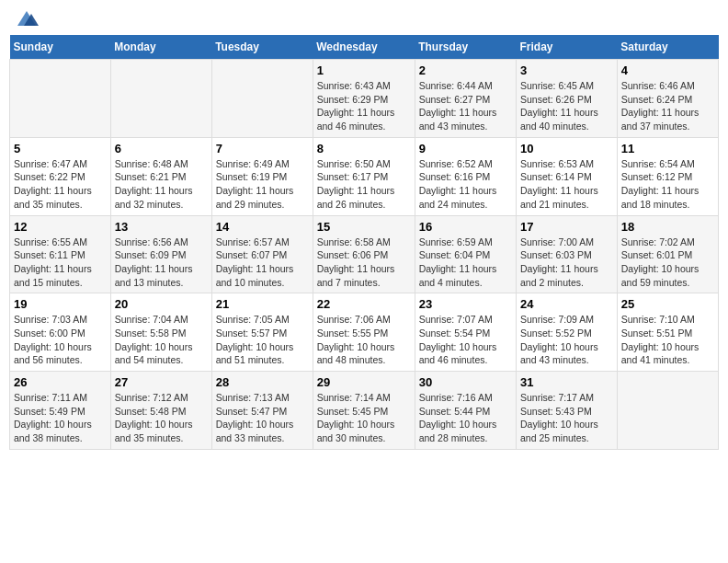 Image resolution: width=728 pixels, height=563 pixels. I want to click on day-content: Sunrise: 7:06 AM Sunset: 5:55 PM Dayligh…, so click(364, 340).